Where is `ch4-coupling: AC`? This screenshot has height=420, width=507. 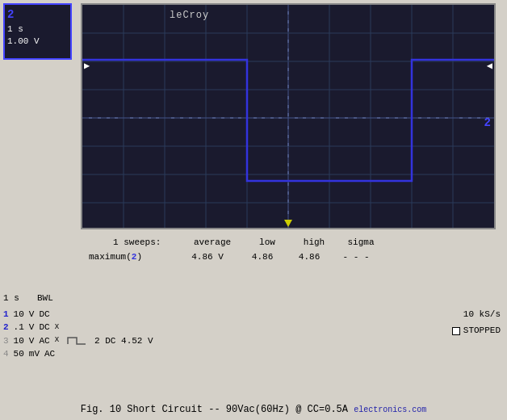
ch4-coupling: AC is located at coordinates (50, 354).